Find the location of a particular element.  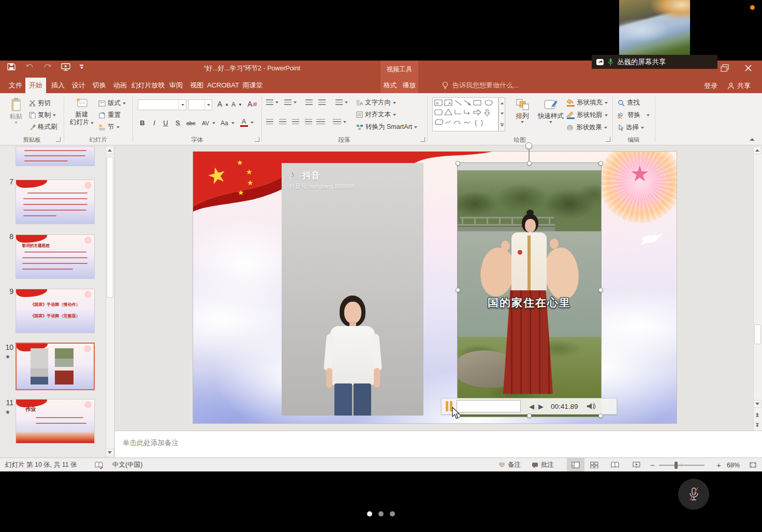

move-back-button: ◀ is located at coordinates (532, 407).